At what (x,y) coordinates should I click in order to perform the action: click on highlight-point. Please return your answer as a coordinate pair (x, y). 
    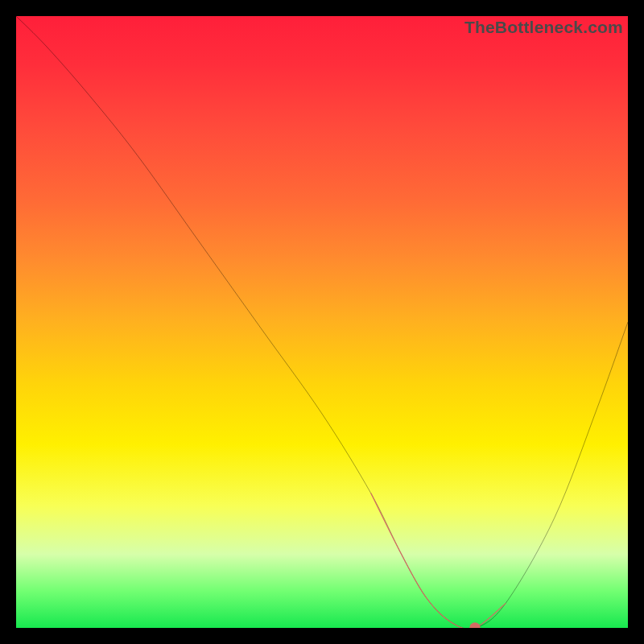
    Looking at the image, I should click on (475, 625).